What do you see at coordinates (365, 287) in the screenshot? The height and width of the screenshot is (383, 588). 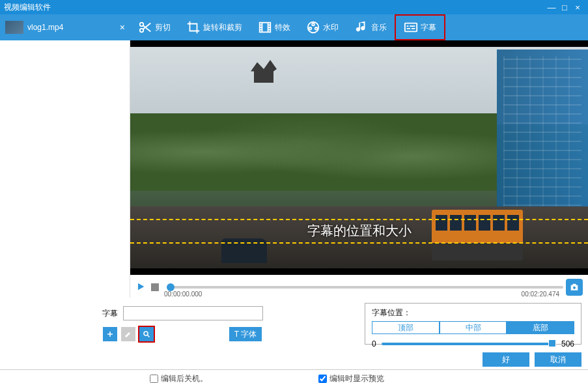 I see `progress-slider` at bounding box center [365, 287].